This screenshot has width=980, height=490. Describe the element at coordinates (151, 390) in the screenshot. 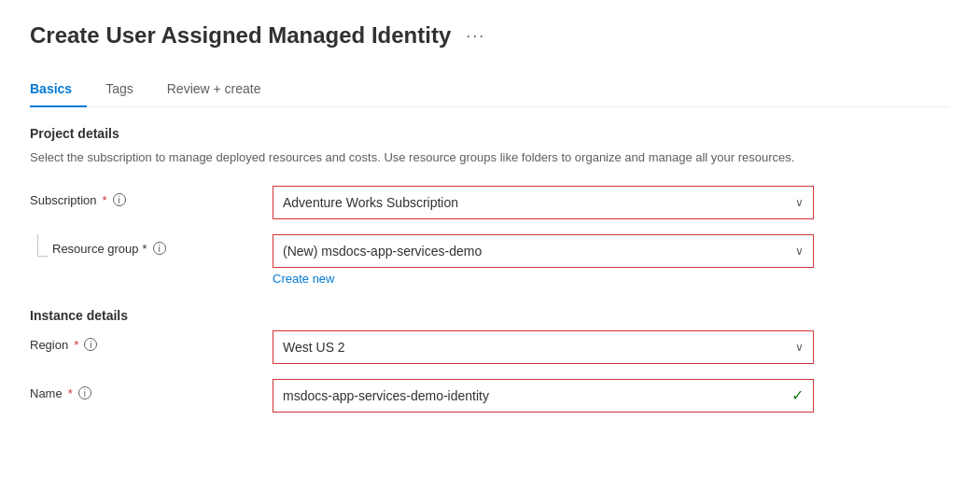

I see `name-label-col: Name * i` at that location.